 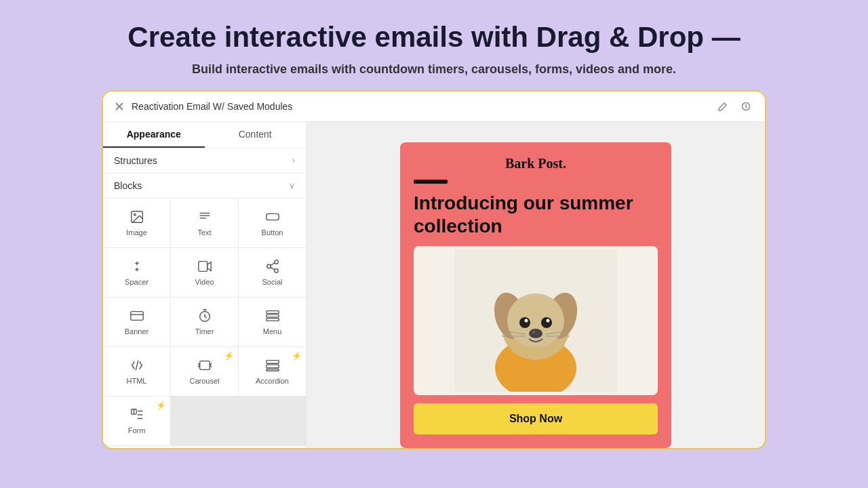 What do you see at coordinates (205, 136) in the screenshot?
I see `tabs: Appearance Content` at bounding box center [205, 136].